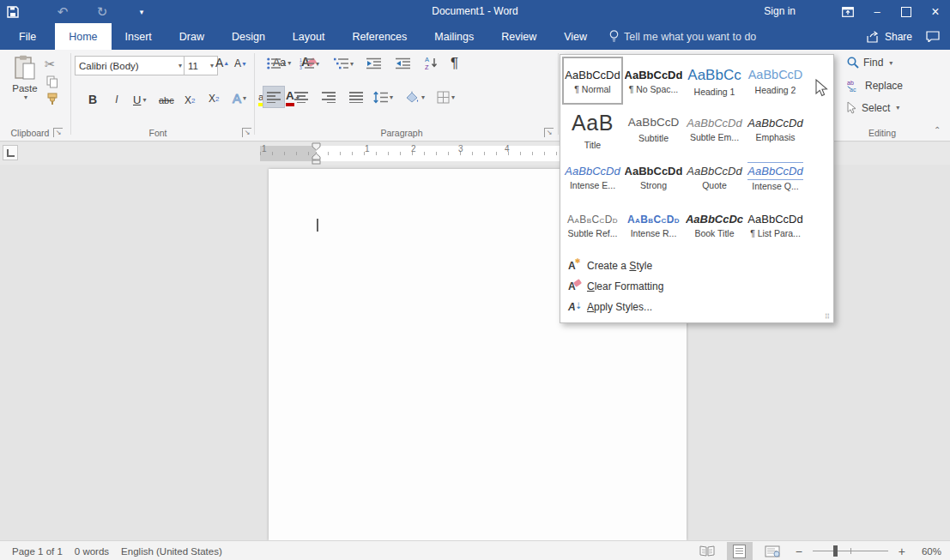 This screenshot has height=560, width=950. Describe the element at coordinates (549, 132) in the screenshot. I see `paragraph-dialog-launcher-icon: ↘` at that location.